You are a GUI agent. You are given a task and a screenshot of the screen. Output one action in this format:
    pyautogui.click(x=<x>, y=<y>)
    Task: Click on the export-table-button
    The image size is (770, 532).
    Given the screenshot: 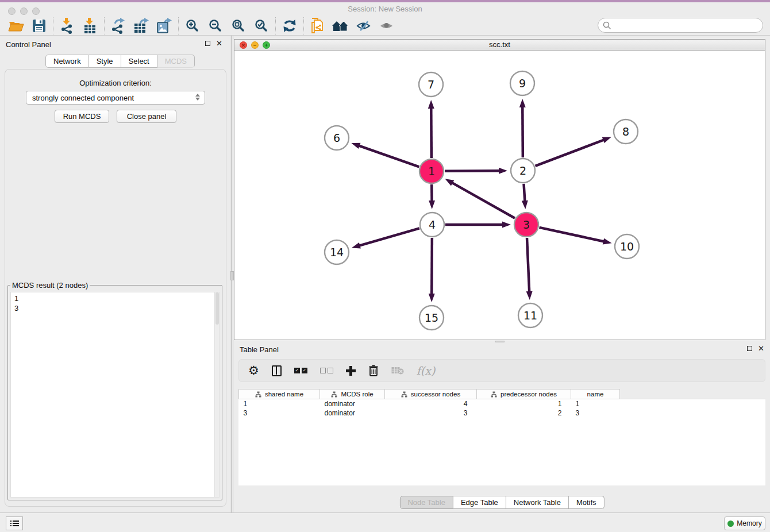 What is the action you would take?
    pyautogui.click(x=141, y=26)
    